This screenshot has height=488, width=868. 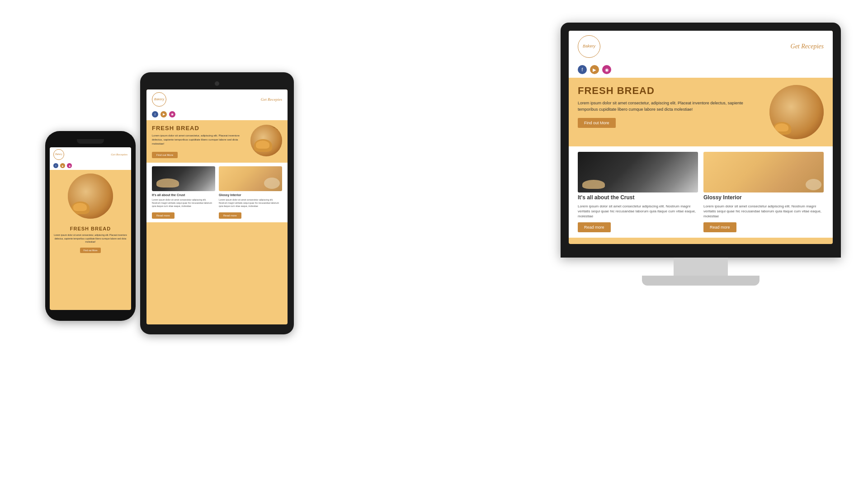 I want to click on monitor-card-1-read-more-button: Read more, so click(x=594, y=227).